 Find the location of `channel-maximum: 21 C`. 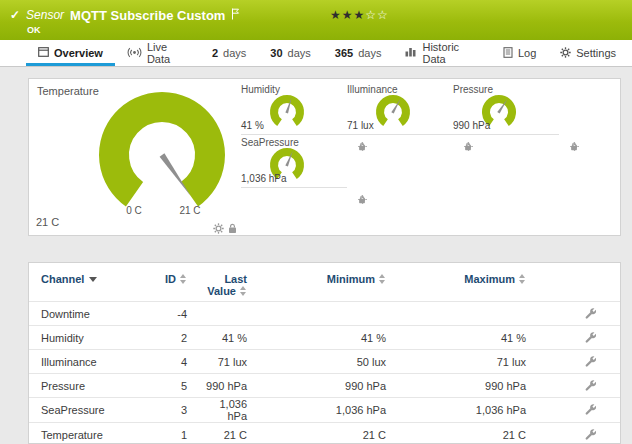

channel-maximum: 21 C is located at coordinates (464, 434).